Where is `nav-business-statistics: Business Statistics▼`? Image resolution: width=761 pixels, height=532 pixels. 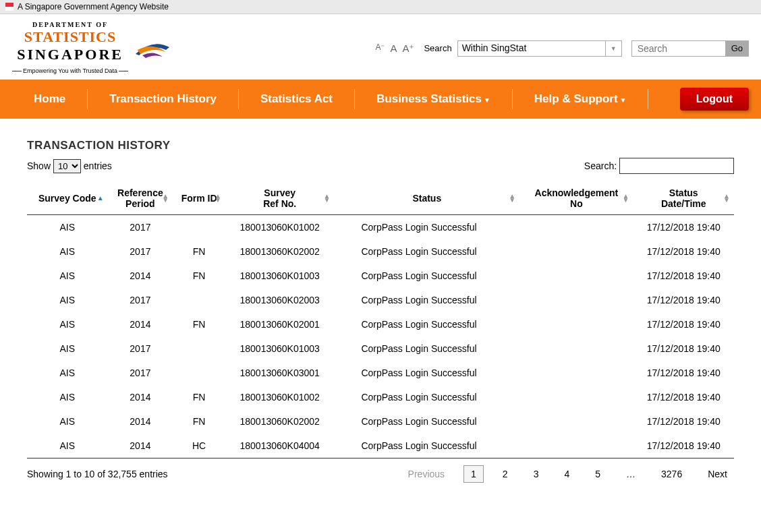 nav-business-statistics: Business Statistics▼ is located at coordinates (433, 99).